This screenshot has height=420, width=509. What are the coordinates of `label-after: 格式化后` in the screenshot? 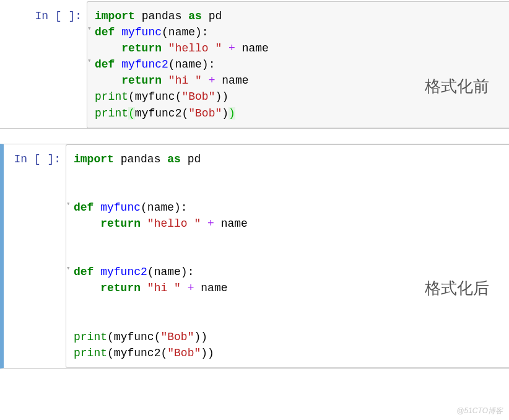 It's located at (457, 289).